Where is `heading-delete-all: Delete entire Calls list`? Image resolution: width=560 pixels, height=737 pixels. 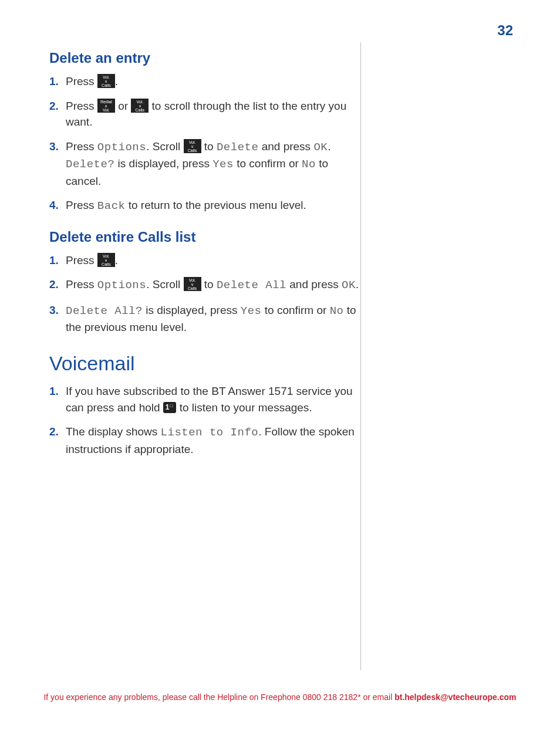 heading-delete-all: Delete entire Calls list is located at coordinates (205, 237).